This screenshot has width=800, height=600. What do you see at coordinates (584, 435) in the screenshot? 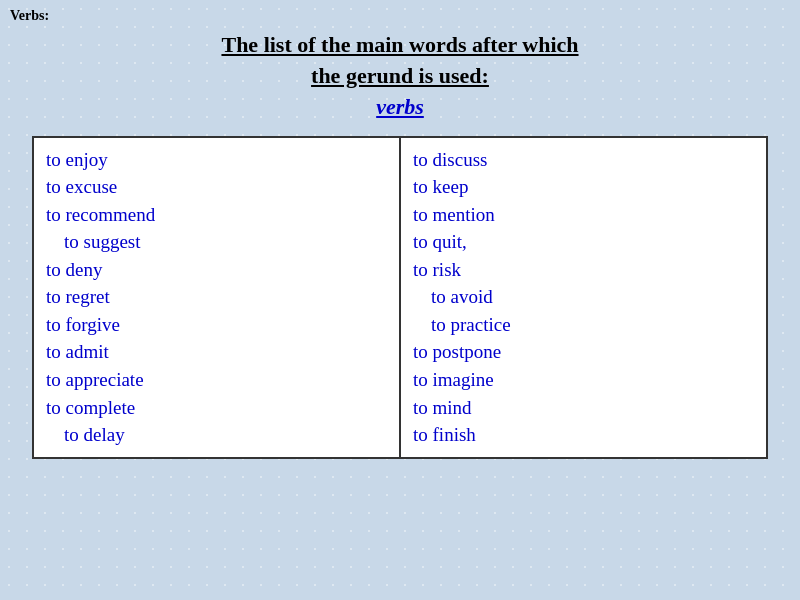
I see `list-item: to finish` at bounding box center [584, 435].